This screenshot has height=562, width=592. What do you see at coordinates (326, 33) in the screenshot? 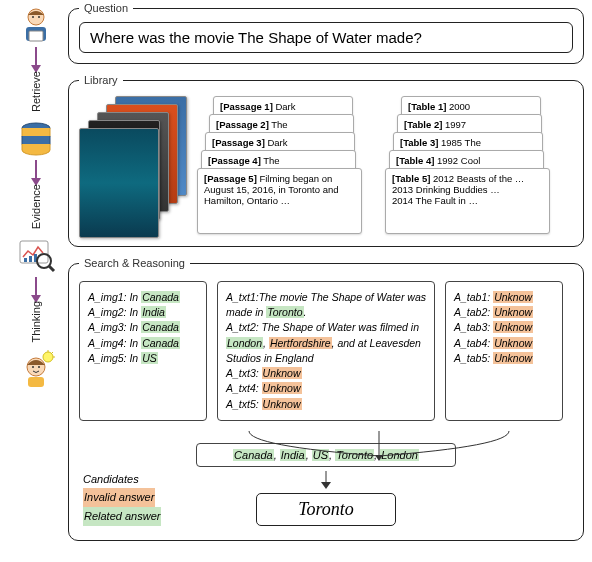
I see `question-panel: Question Where was the movie The Shape o…` at bounding box center [326, 33].